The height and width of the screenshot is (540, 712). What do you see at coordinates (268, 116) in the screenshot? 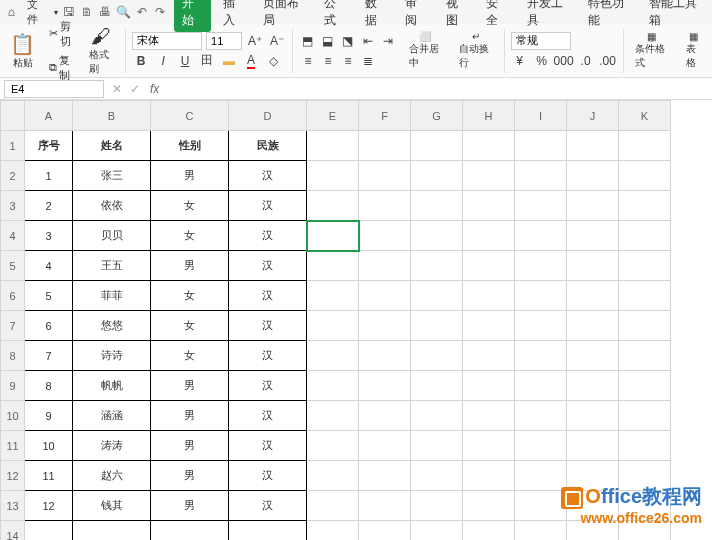
I see `col-header-D: D` at bounding box center [268, 116].